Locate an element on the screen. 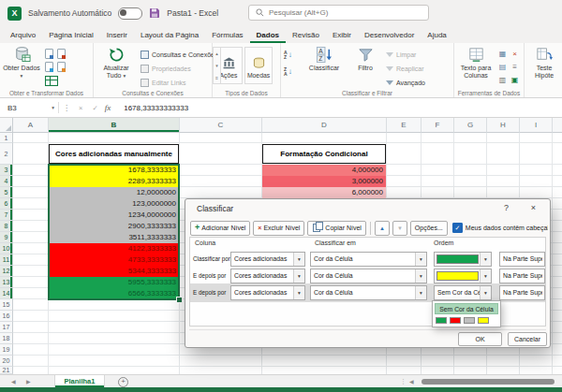 This screenshot has width=562, height=392. column-header-e: E is located at coordinates (405, 125).